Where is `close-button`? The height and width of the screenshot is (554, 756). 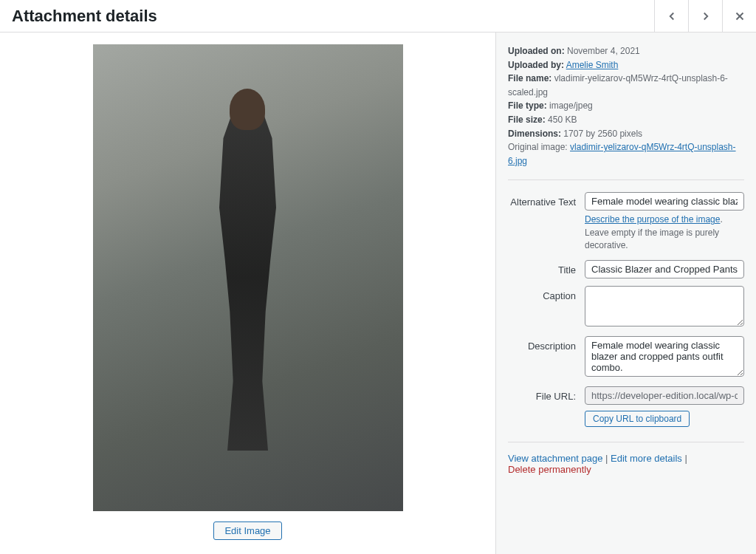
close-button is located at coordinates (739, 16).